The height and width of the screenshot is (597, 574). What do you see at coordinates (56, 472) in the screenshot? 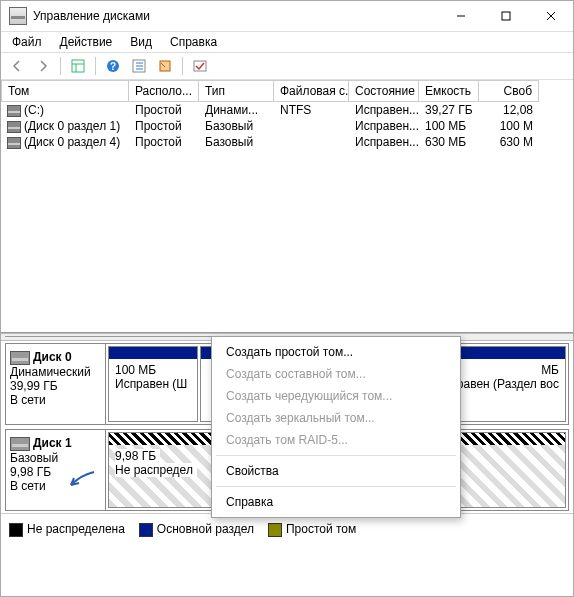
I see `disk-size: 9,98 ГБ` at bounding box center [56, 472].